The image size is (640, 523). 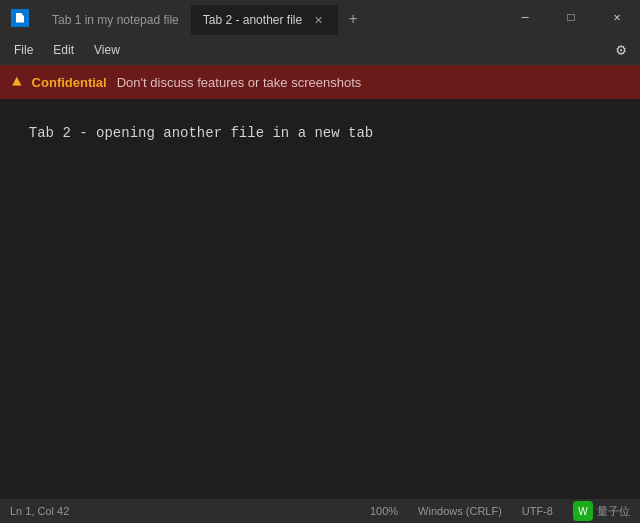 What do you see at coordinates (40, 511) in the screenshot?
I see `cursor-position: Ln 1, Col 42` at bounding box center [40, 511].